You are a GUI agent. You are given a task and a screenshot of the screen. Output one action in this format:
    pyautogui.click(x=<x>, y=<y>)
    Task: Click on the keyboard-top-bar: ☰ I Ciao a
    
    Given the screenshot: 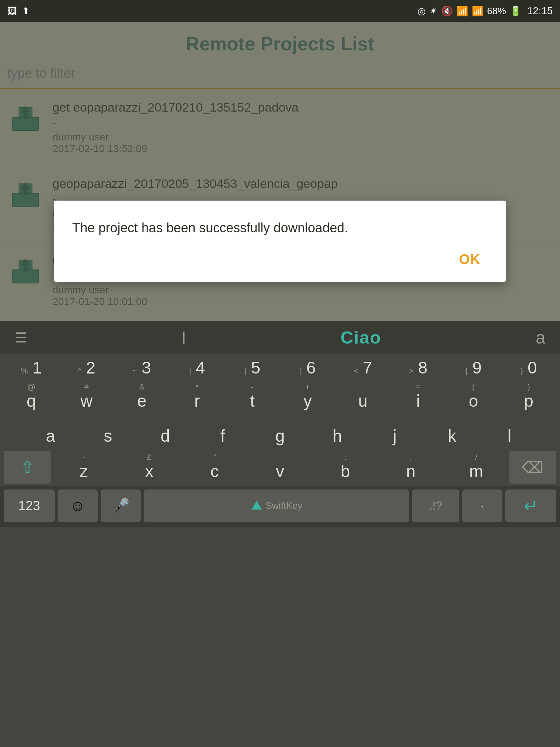 What is the action you would take?
    pyautogui.click(x=280, y=338)
    